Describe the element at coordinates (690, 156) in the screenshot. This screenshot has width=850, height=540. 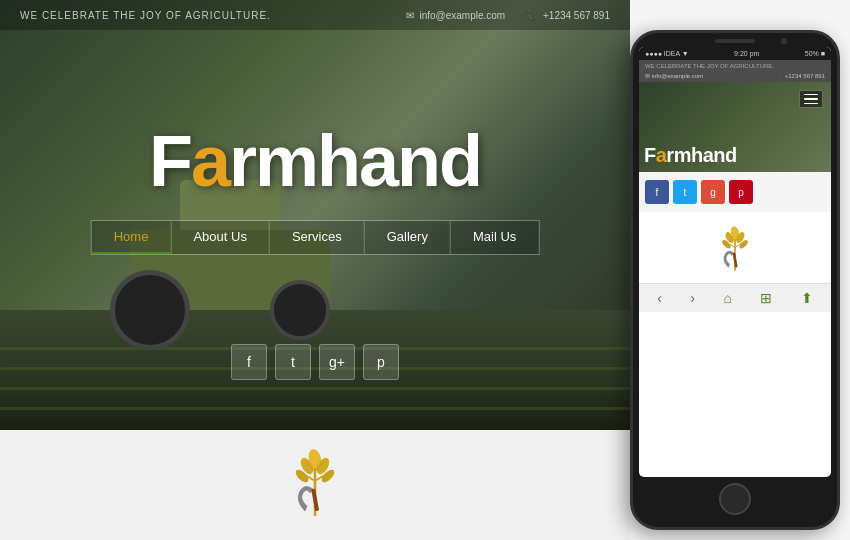
I see `phone-brand-title: Farmhand` at that location.